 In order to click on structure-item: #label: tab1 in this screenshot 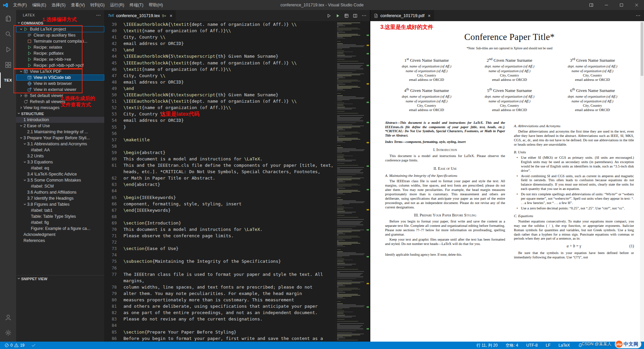, I will do `click(60, 210)`.